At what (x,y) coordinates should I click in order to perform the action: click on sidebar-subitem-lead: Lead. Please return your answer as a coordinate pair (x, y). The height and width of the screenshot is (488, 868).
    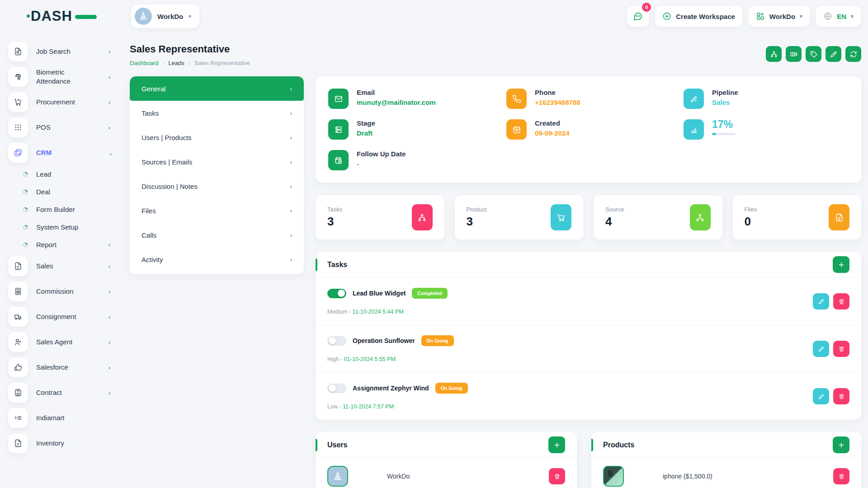
    Looking at the image, I should click on (65, 174).